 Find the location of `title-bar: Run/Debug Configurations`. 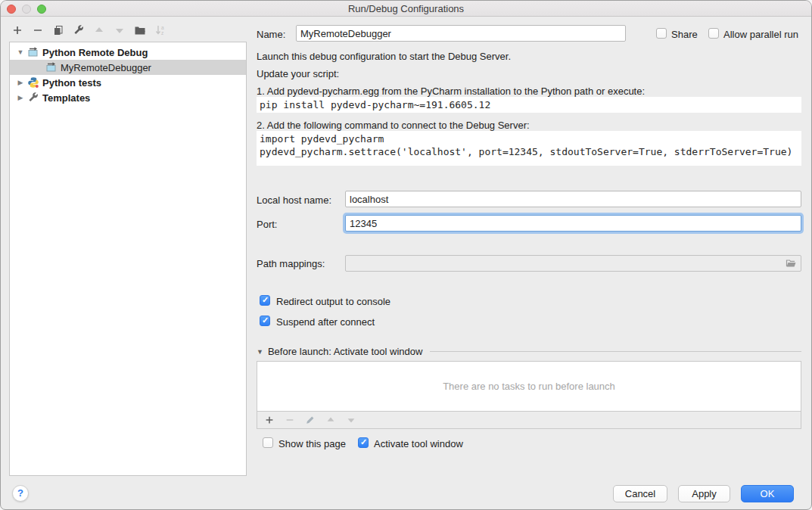

title-bar: Run/Debug Configurations is located at coordinates (406, 9).